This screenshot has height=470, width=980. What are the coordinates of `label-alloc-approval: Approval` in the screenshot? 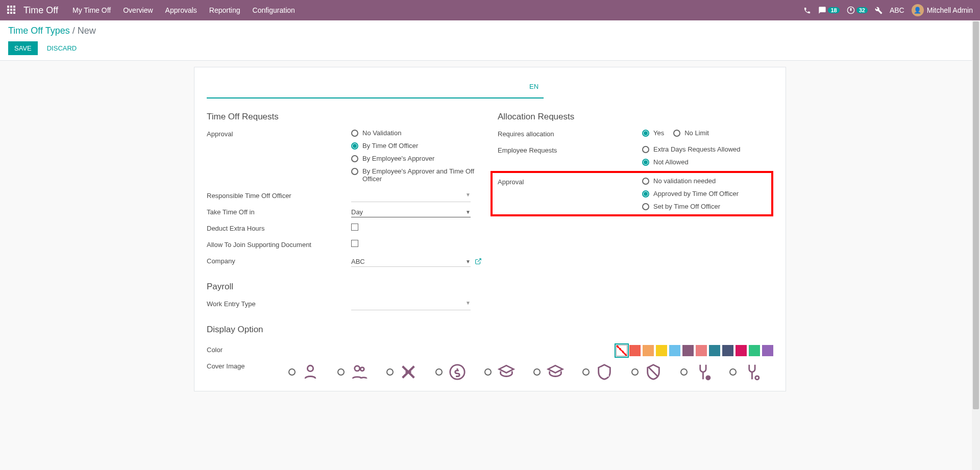 It's located at (570, 194).